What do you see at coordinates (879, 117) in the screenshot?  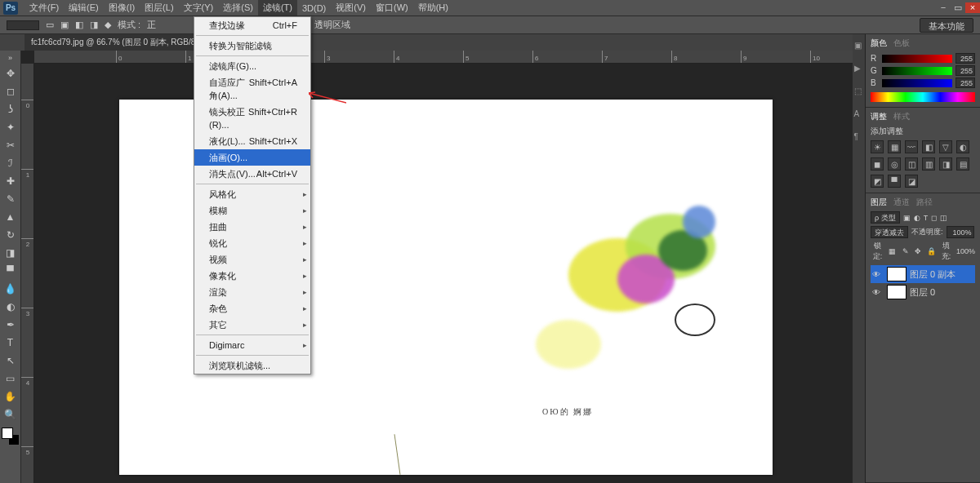 I see `tab-adjust: 调整` at bounding box center [879, 117].